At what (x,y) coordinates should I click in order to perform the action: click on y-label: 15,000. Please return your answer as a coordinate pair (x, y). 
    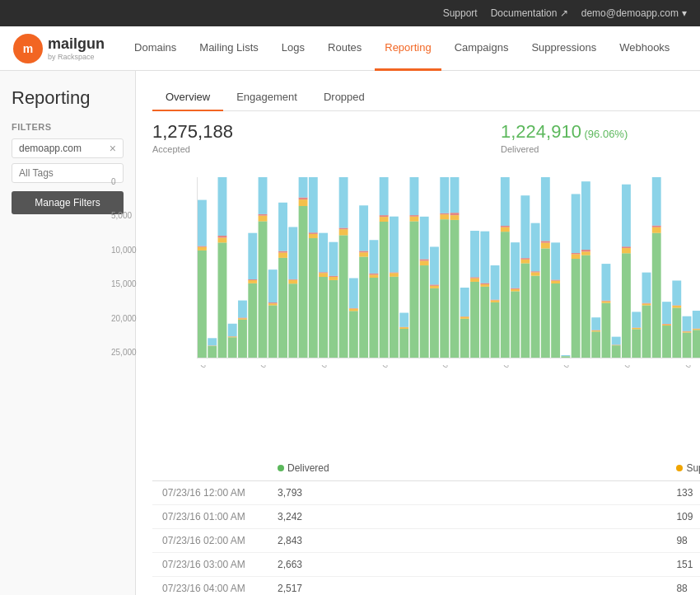
    Looking at the image, I should click on (124, 283).